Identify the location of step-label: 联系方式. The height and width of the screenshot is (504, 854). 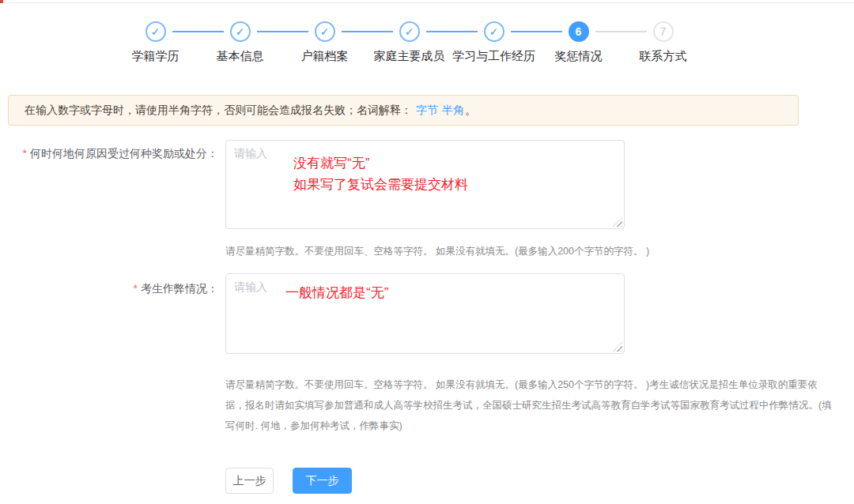
(663, 57).